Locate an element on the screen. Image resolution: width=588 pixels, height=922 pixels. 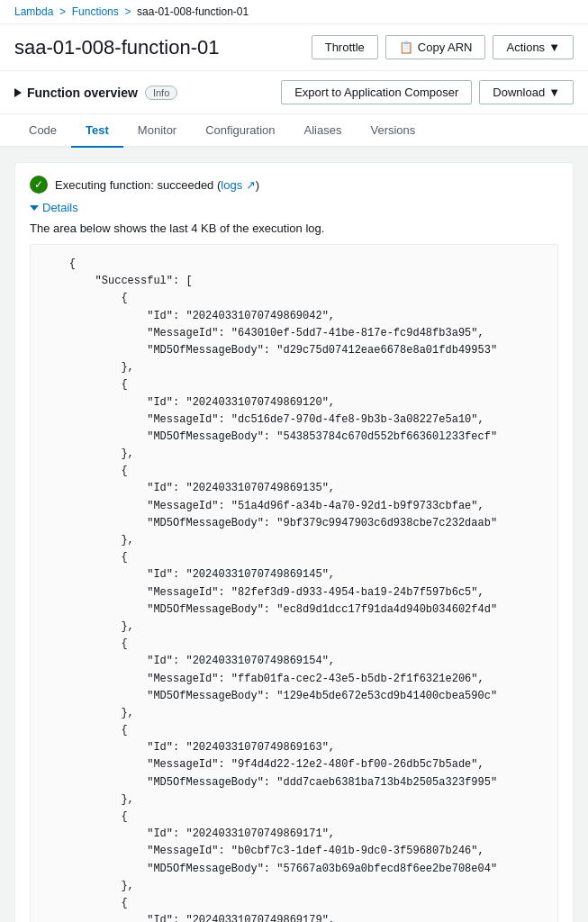
copy-arn-button: 📋 Copy ARN is located at coordinates (436, 47).